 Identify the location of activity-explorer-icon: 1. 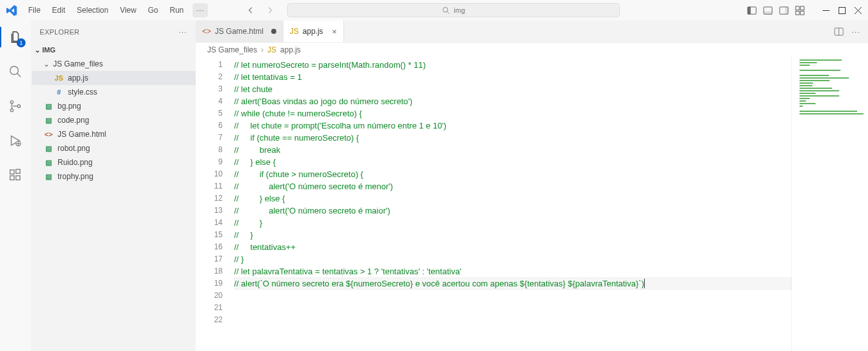
(15, 37).